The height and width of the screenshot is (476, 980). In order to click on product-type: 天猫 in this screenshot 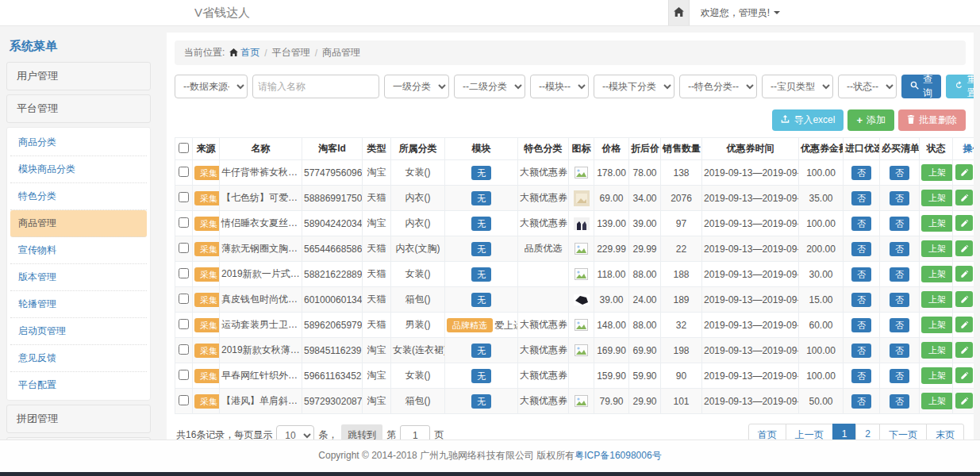, I will do `click(377, 300)`.